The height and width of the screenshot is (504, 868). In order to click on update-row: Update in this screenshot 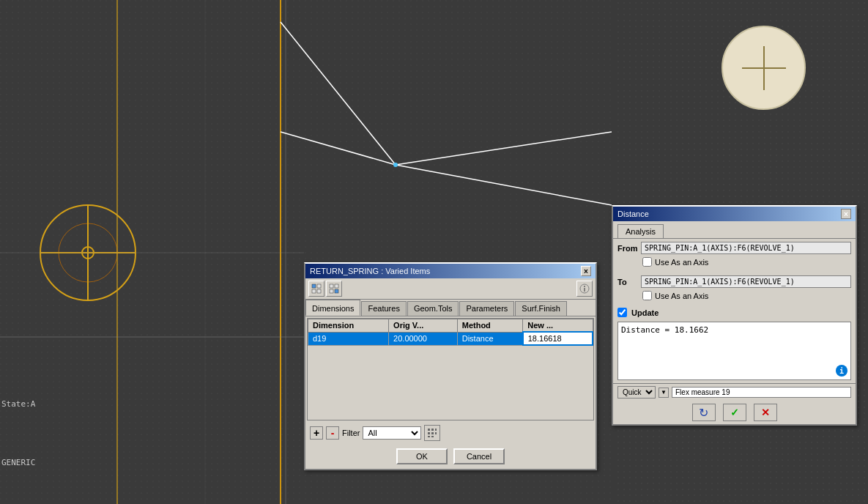, I will do `click(734, 312)`.